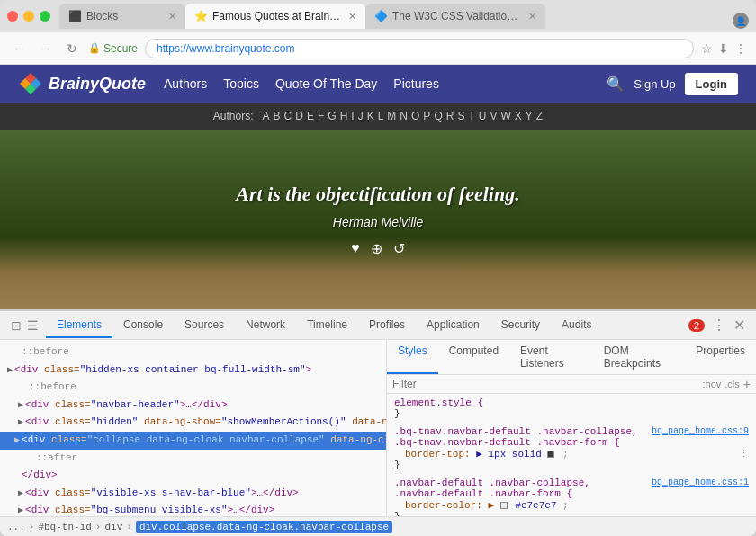 This screenshot has width=756, height=536. What do you see at coordinates (540, 116) in the screenshot?
I see `letter-z: Z` at bounding box center [540, 116].